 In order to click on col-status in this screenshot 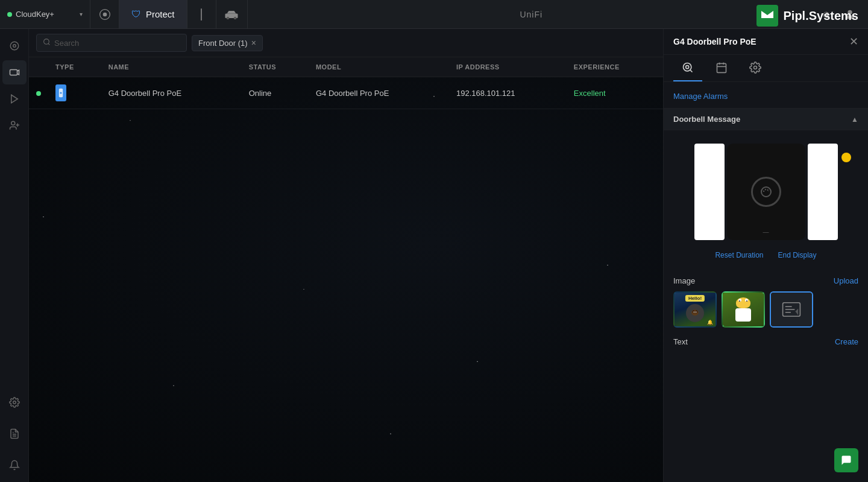, I will do `click(39, 68)`.